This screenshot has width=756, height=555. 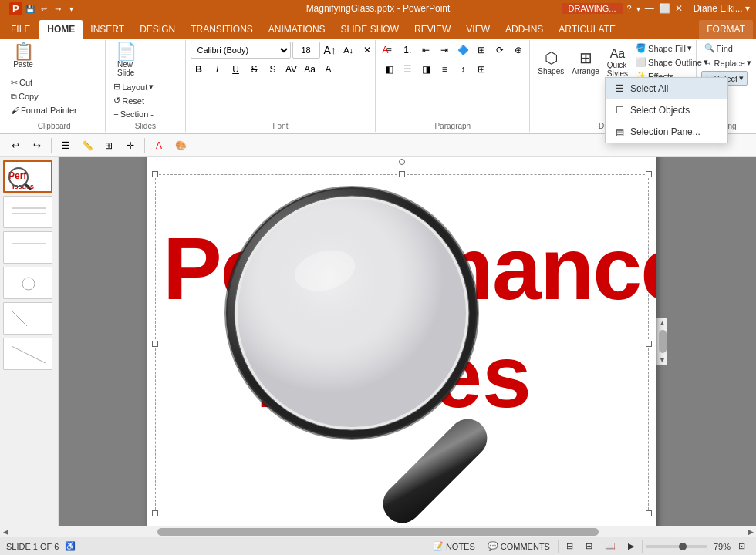 I want to click on numbering-btn: 1., so click(x=407, y=50).